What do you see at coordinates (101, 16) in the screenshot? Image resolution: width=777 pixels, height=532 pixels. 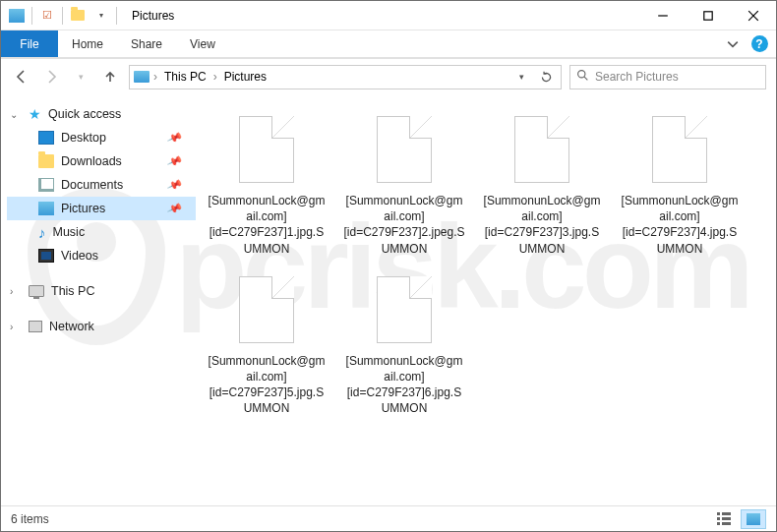 I see `qa-customize-icon: ▾` at bounding box center [101, 16].